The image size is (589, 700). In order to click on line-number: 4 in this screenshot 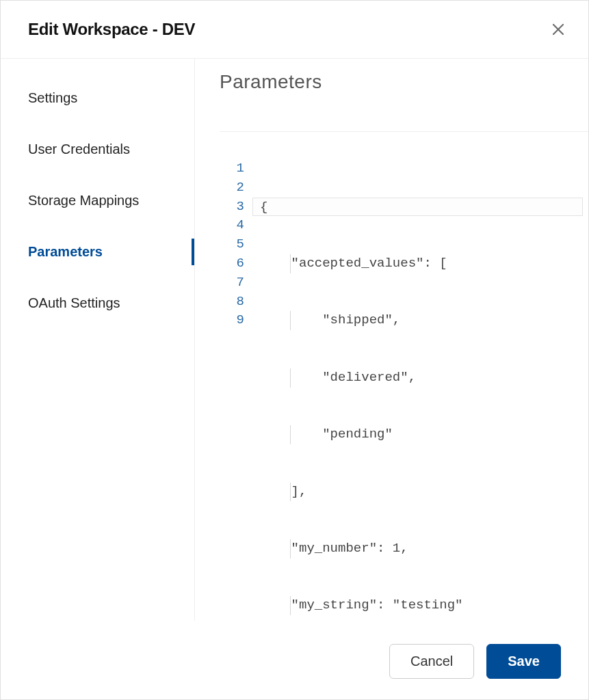, I will do `click(232, 226)`.